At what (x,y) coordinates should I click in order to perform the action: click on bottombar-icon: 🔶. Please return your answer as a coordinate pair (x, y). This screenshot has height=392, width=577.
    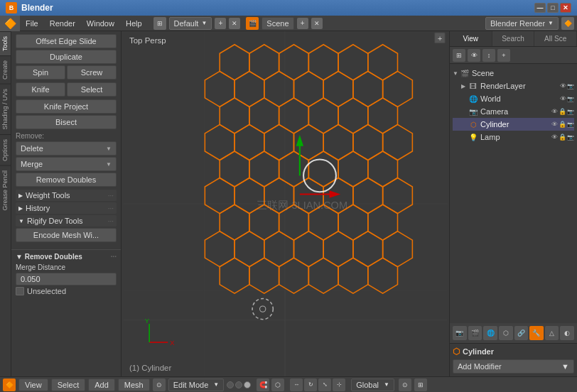
    Looking at the image, I should click on (9, 385).